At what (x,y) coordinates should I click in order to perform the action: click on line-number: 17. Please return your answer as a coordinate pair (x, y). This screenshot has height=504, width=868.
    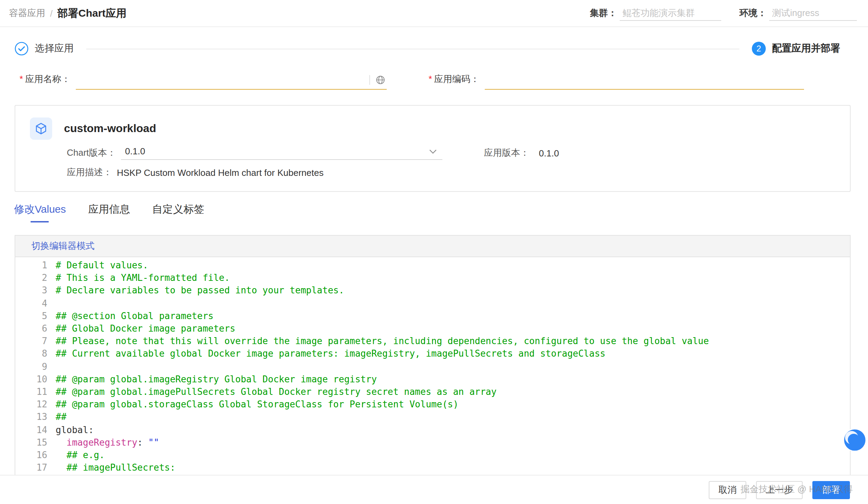
    Looking at the image, I should click on (35, 468).